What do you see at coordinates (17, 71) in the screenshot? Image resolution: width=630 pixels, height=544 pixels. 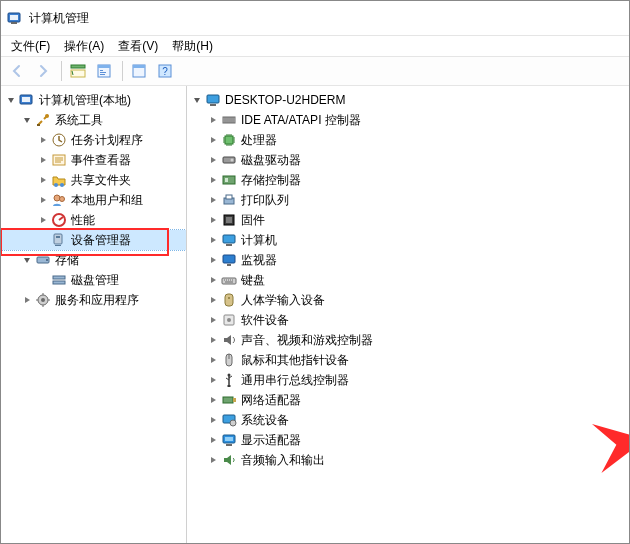 I see `nav-back-button` at bounding box center [17, 71].